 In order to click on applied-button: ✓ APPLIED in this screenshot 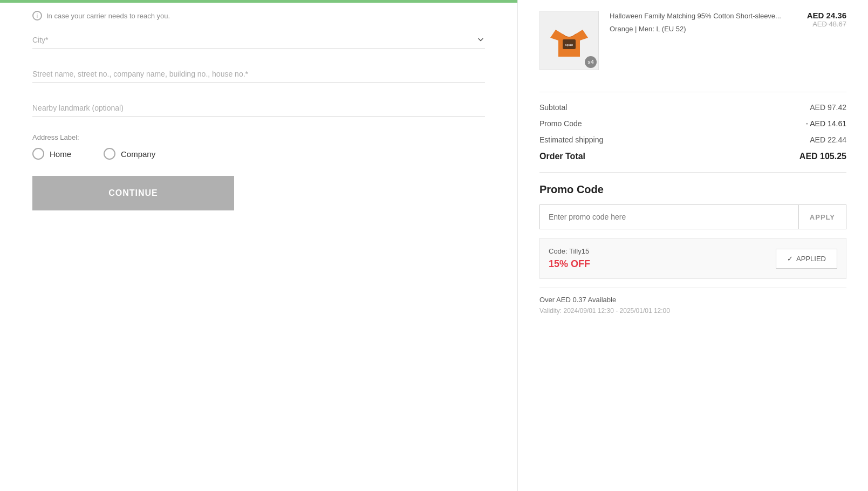, I will do `click(807, 259)`.